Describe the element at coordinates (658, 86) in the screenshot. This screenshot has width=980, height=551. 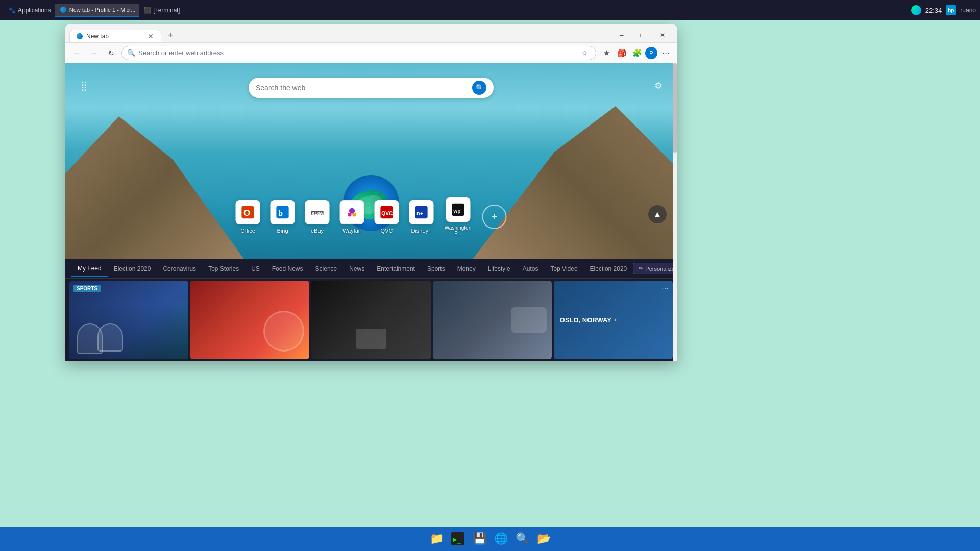
I see `page-settings-button: ⚙` at that location.